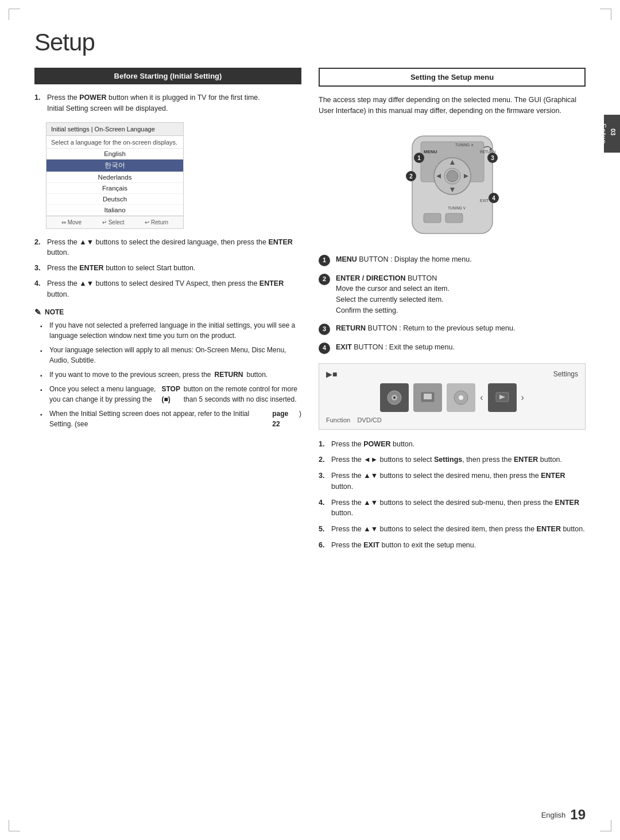 This screenshot has width=620, height=840. Describe the element at coordinates (39, 103) in the screenshot. I see `step-1-num: 1.` at that location.